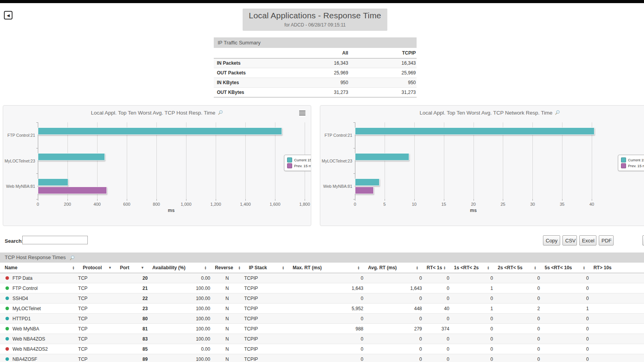  Describe the element at coordinates (315, 43) in the screenshot. I see `ip-summary-header: IP Traffic Summary` at that location.